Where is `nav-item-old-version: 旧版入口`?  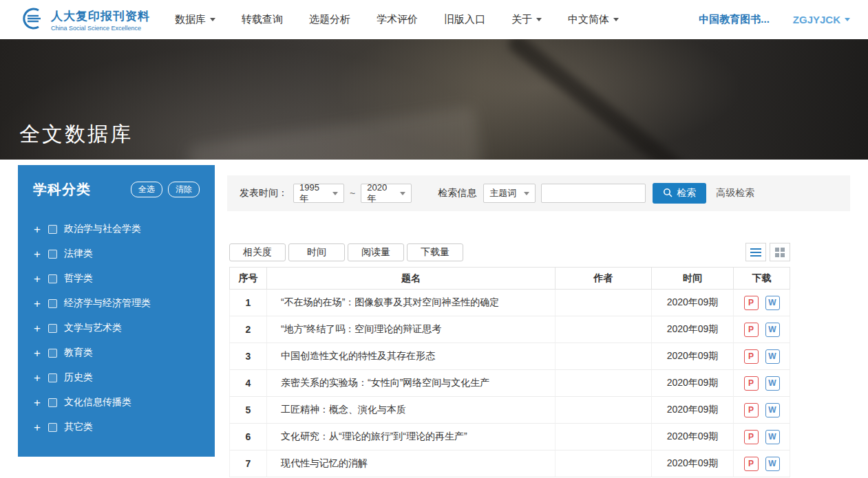
nav-item-old-version: 旧版入口 is located at coordinates (465, 19).